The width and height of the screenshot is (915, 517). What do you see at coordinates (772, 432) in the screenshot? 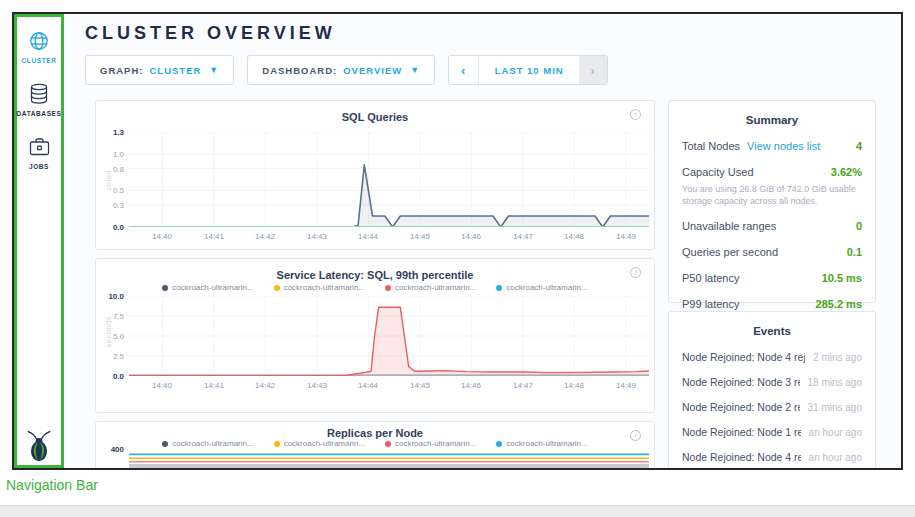
I see `event-row: Node Rejoined: Node 1 rej... an hour ago` at bounding box center [772, 432].